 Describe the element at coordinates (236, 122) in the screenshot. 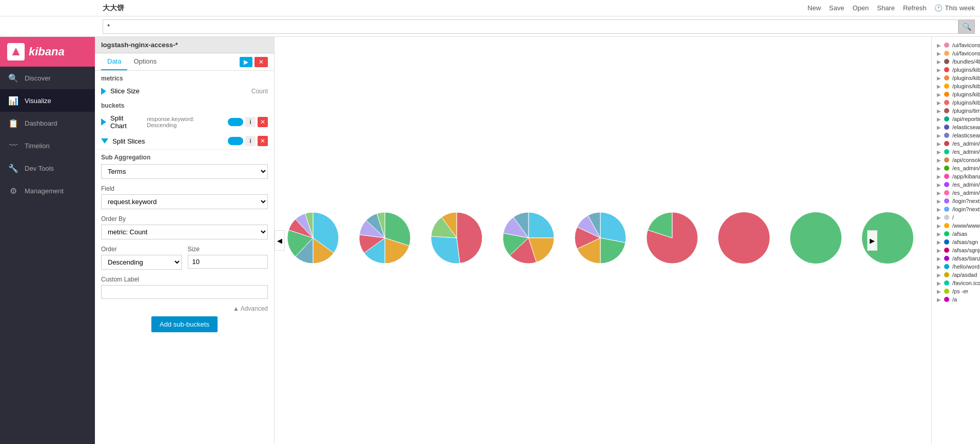

I see `split-chart-toggle` at that location.